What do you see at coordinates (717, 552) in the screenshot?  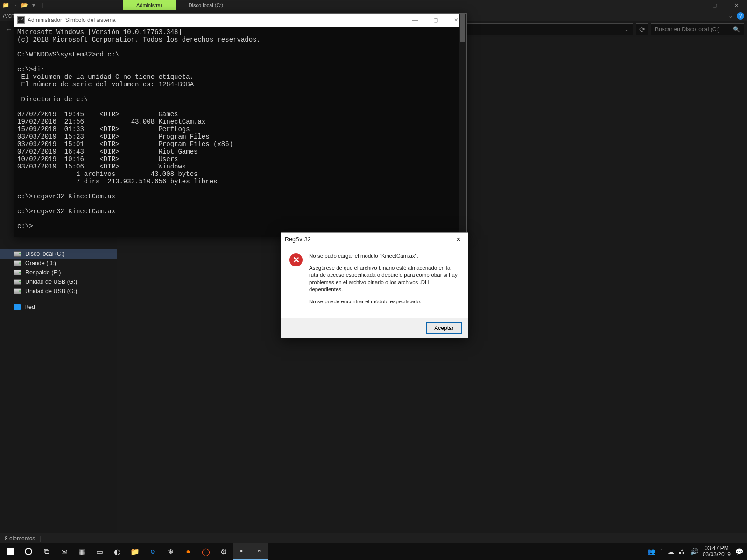 I see `tray-clock: 03:47 PM 03/03/2019` at bounding box center [717, 552].